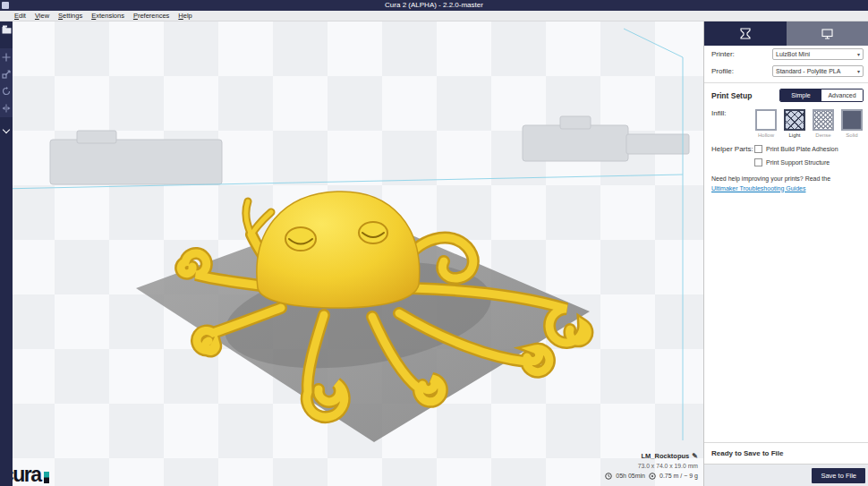  I want to click on panel-spacer, so click(786, 318).